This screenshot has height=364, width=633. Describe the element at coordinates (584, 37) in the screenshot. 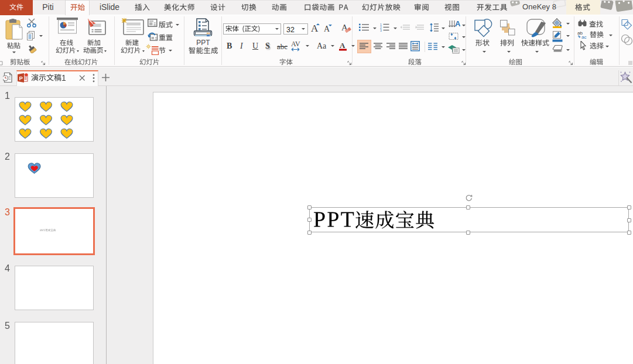

I see `svg-text: ac` at that location.